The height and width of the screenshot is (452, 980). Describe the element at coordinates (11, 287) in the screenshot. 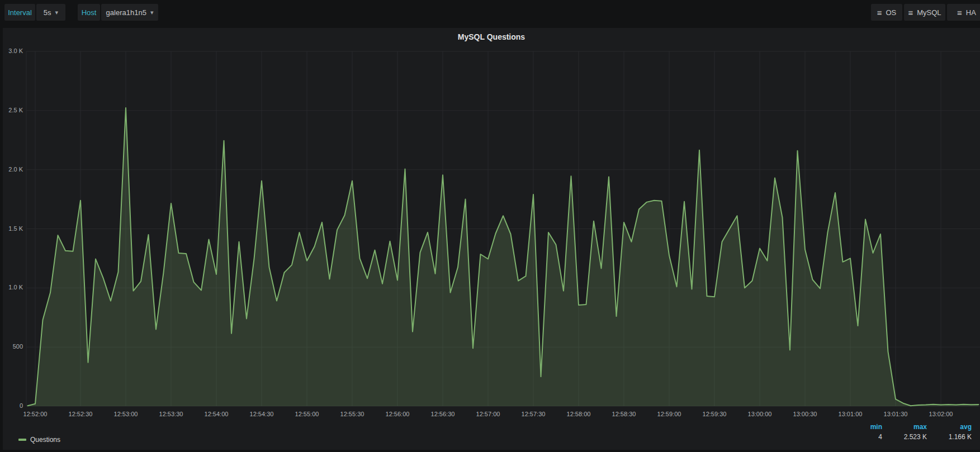

I see `y-tick-label: 1.0 K` at that location.